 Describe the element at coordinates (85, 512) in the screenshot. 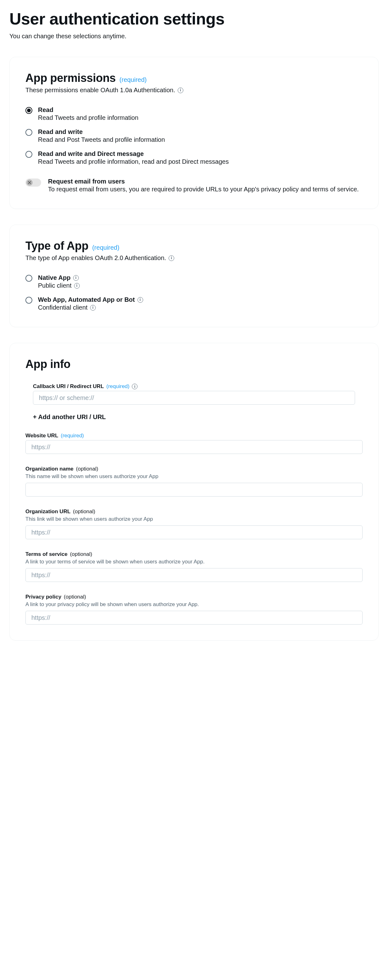

I see `org-url-optional-tag: (optional)` at that location.